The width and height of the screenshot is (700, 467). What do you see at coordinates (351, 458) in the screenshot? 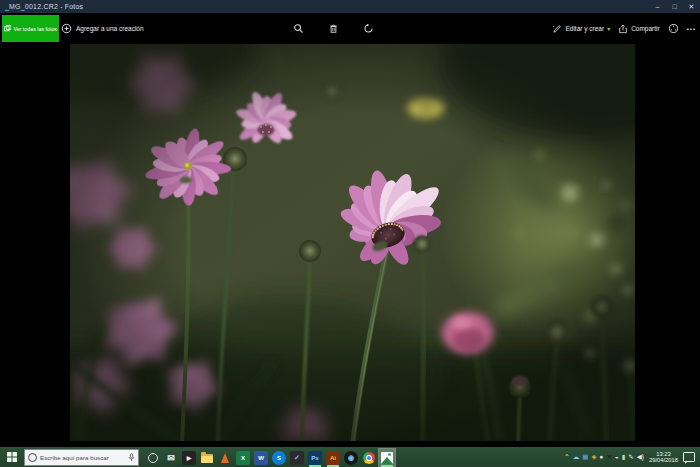
I see `taskbar-app-camera: ◉` at bounding box center [351, 458].